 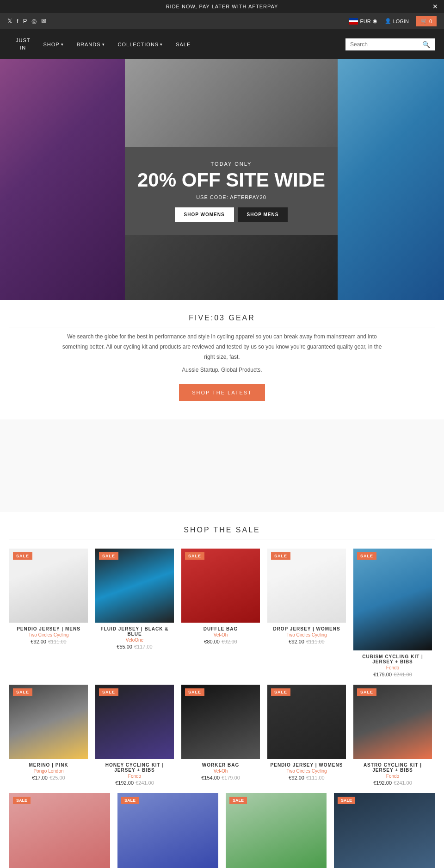 What do you see at coordinates (222, 539) in the screenshot?
I see `sale-divider` at bounding box center [222, 539].